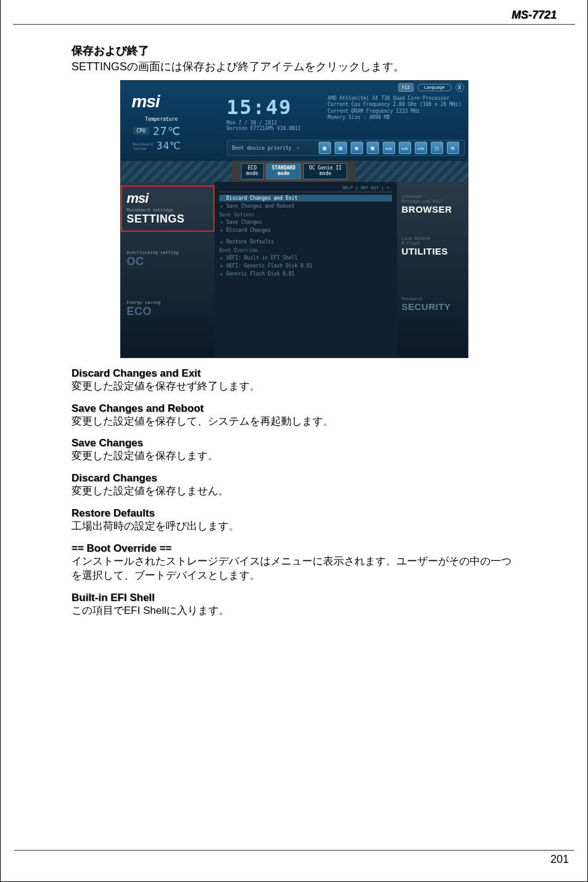 This screenshot has width=588, height=882. I want to click on boot-priority-bar: Boot device priority » ▦ ▤ ◉ ▣ usb usb u…, so click(346, 148).